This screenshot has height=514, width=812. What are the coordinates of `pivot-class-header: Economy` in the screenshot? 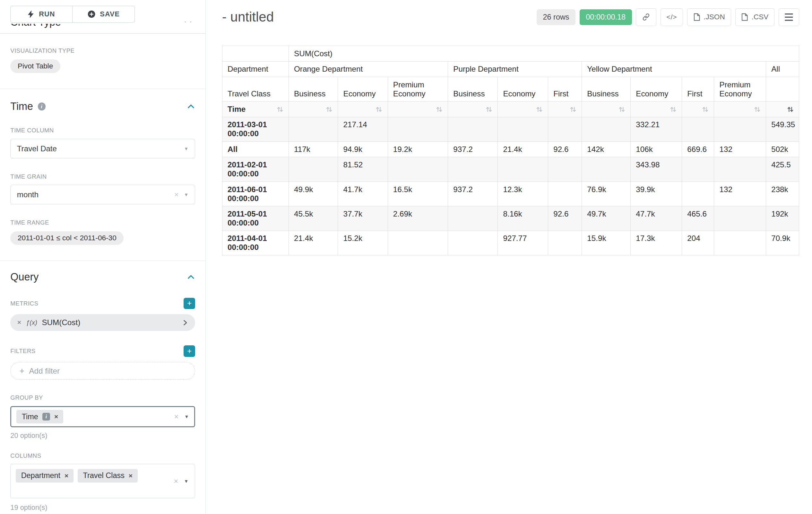 It's located at (656, 89).